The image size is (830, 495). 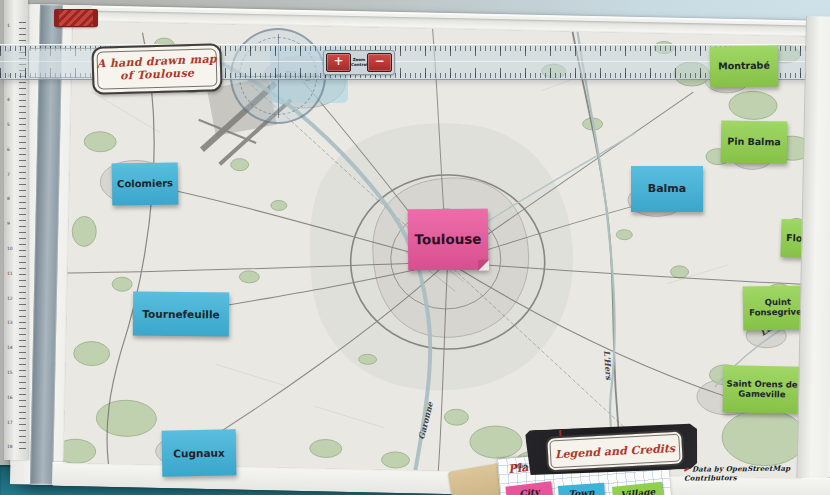 What do you see at coordinates (757, 472) in the screenshot?
I see `credits-text: Data by OpenStreetMap Contributors` at bounding box center [757, 472].